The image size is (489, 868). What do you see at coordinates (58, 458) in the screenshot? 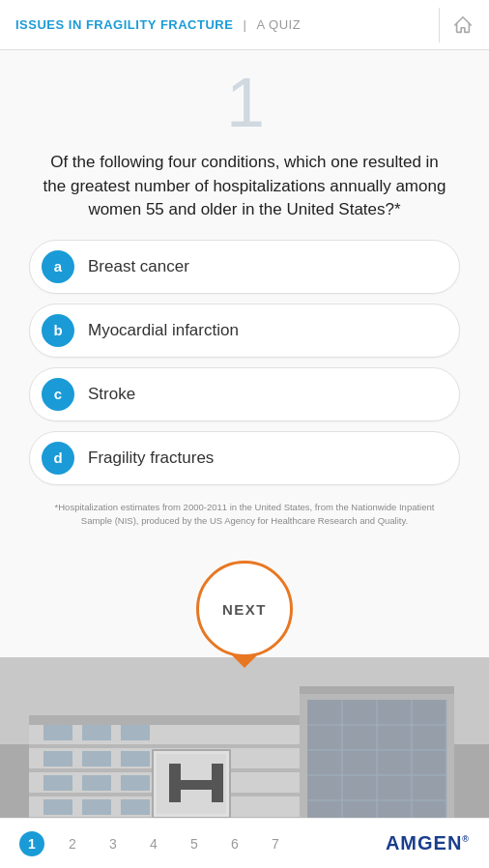
I see `option-d-letter: d` at bounding box center [58, 458].